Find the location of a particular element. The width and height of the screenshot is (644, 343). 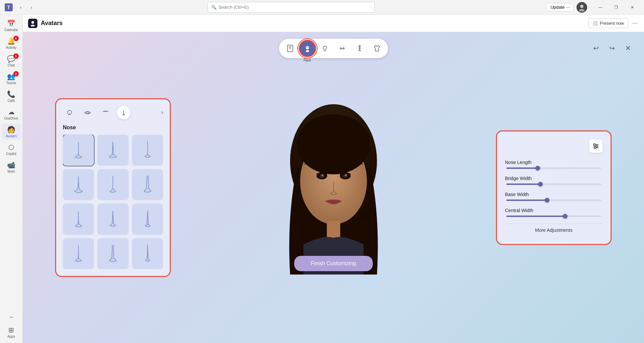

close-editor-button: ✕ is located at coordinates (628, 48).